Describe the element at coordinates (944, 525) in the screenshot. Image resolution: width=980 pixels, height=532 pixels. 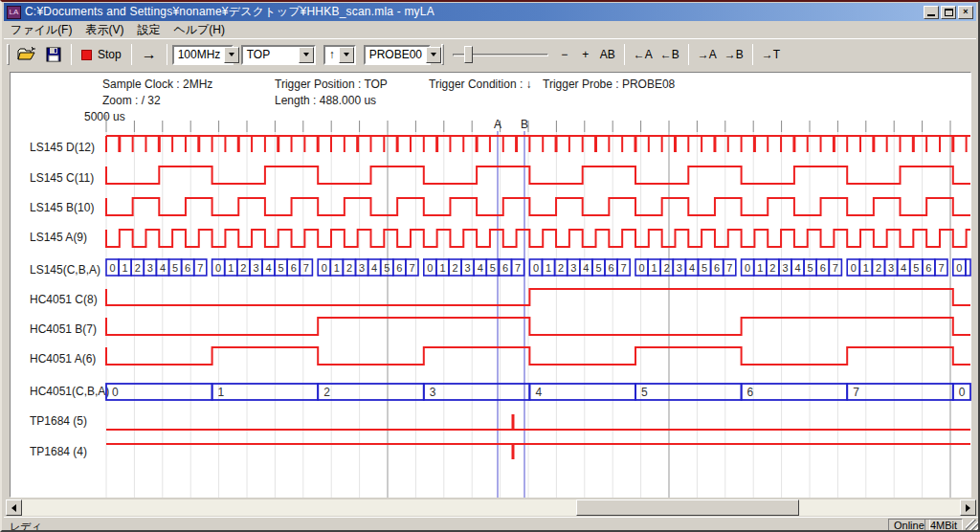
I see `status-memory-pane: 4MBit` at that location.